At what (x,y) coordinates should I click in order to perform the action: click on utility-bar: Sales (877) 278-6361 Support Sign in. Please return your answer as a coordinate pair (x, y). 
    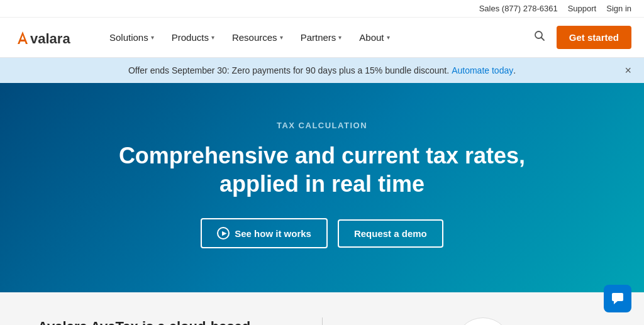
    Looking at the image, I should click on (322, 9).